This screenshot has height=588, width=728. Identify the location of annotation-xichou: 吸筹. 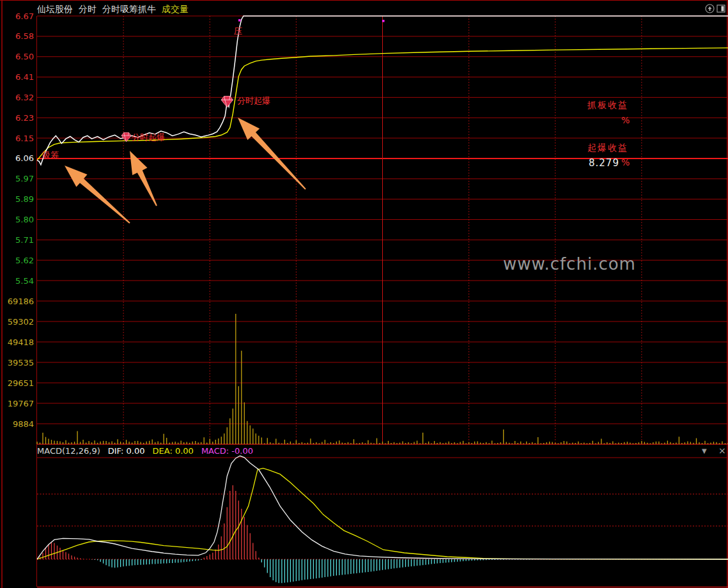
(50, 155).